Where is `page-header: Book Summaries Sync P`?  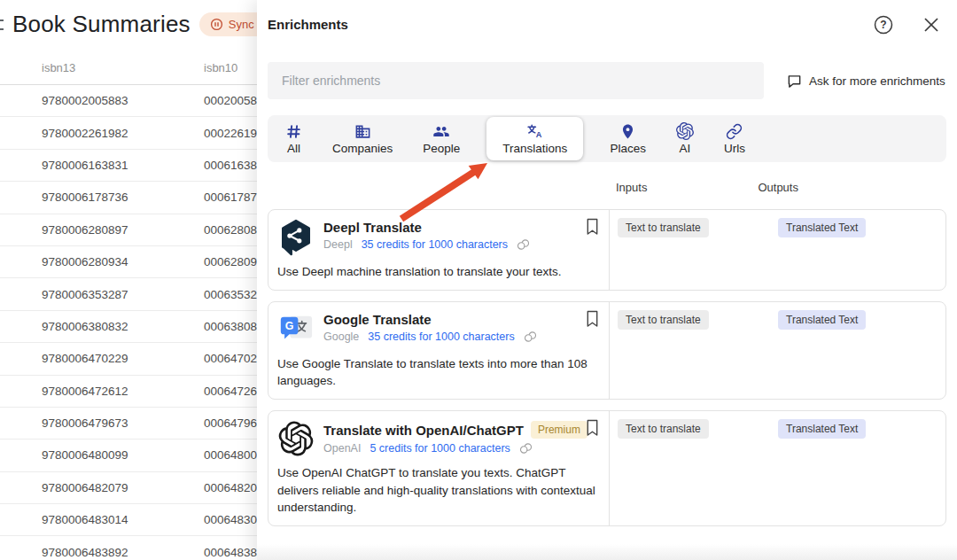 page-header: Book Summaries Sync P is located at coordinates (144, 25).